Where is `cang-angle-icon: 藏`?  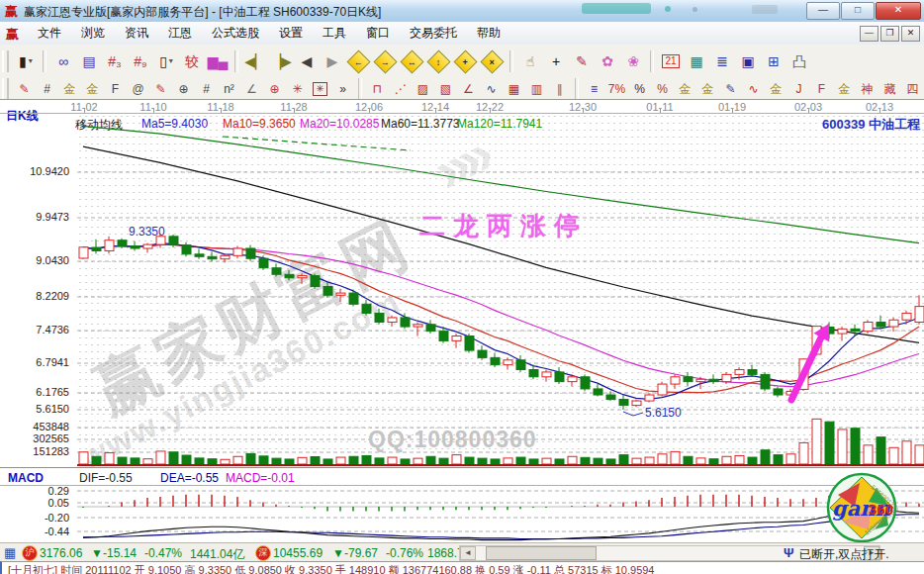 cang-angle-icon: 藏 is located at coordinates (890, 89).